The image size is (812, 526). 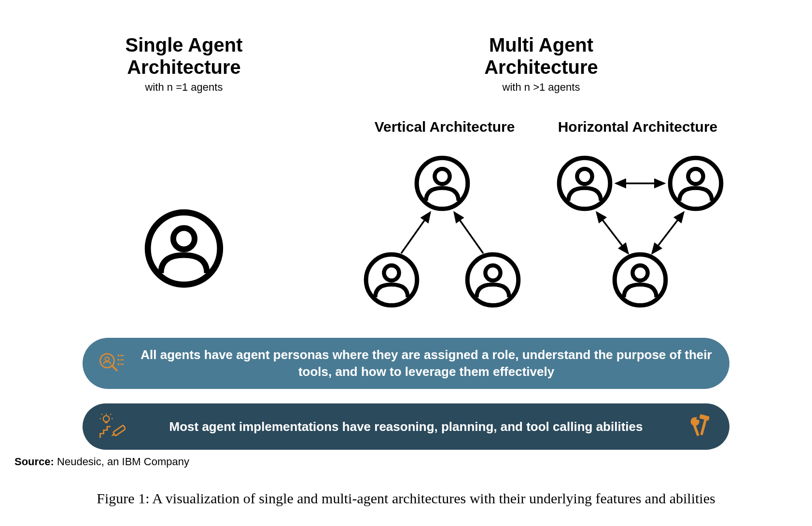 I want to click on multi-agent-title: Multi Agent Architecture, so click(x=541, y=56).